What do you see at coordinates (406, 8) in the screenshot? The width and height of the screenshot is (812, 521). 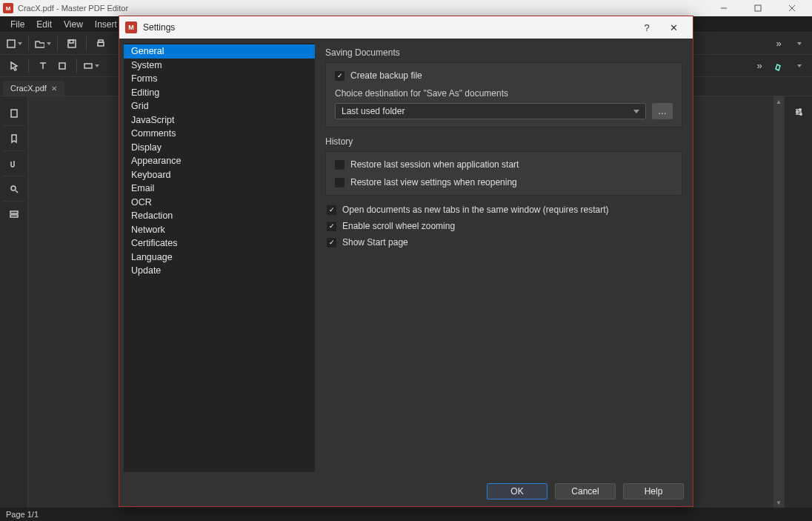 I see `main-titlebar: M CracX.pdf - Master PDF Editor` at bounding box center [406, 8].